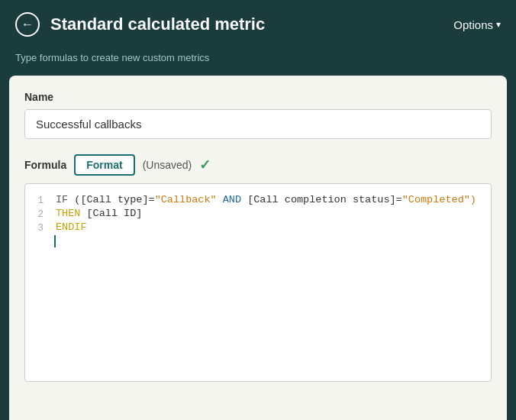 This screenshot has width=516, height=420. What do you see at coordinates (258, 214) in the screenshot?
I see `code-line: 2THEN [Call ID]` at bounding box center [258, 214].